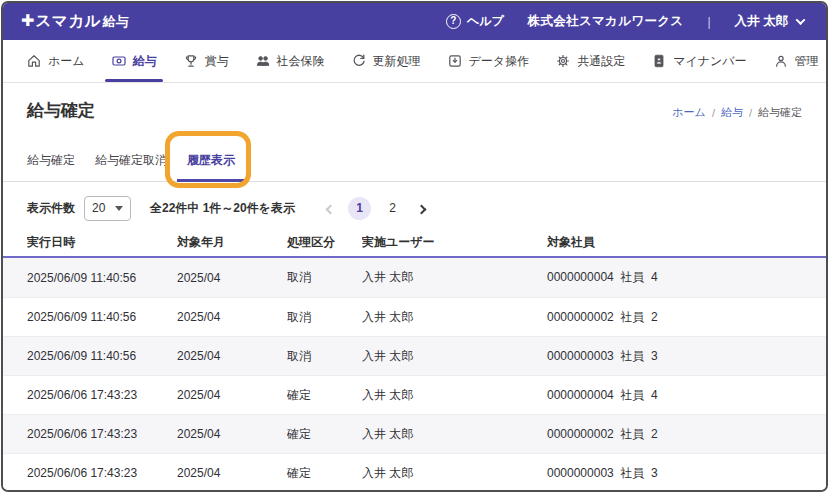  I want to click on brand-logo: ✚ スマカル 給与, so click(75, 22).